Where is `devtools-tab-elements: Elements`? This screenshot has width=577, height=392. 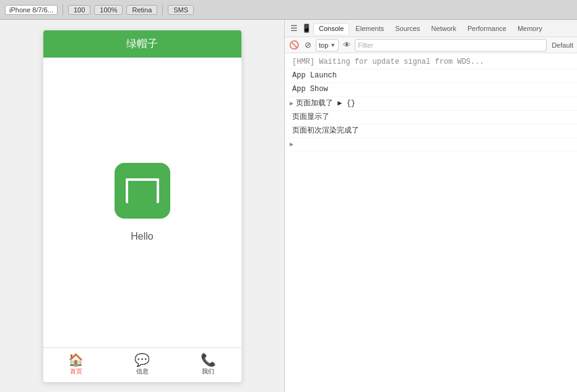 devtools-tab-elements: Elements is located at coordinates (370, 28).